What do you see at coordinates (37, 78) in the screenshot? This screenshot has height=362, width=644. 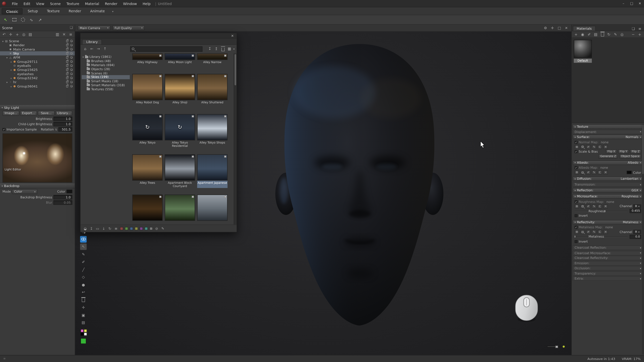 I see `tree-item-group32342: + ● Group32342` at bounding box center [37, 78].